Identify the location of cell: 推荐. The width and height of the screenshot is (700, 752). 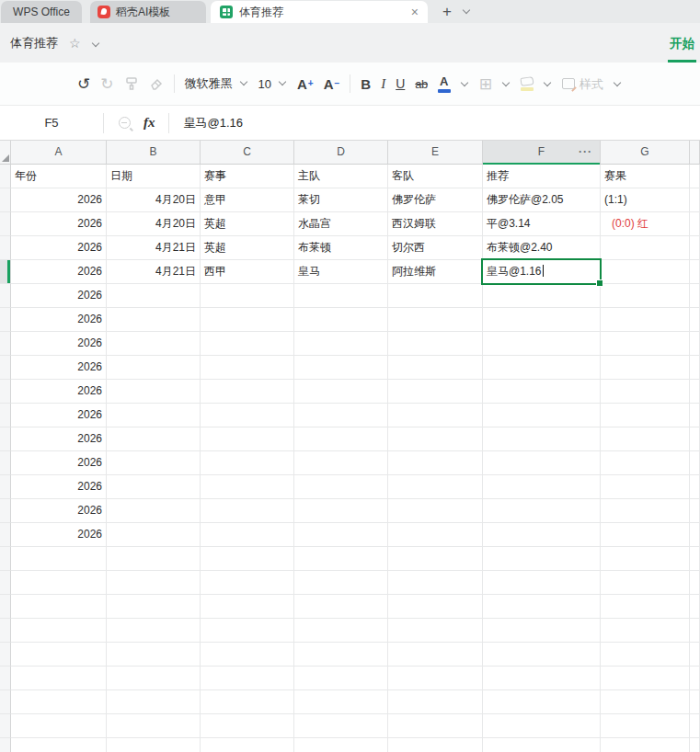
(542, 177).